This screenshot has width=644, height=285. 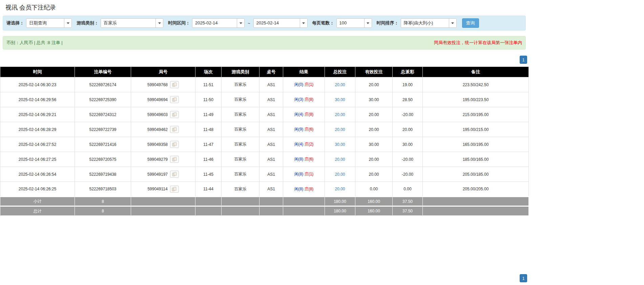 What do you see at coordinates (265, 85) in the screenshot?
I see `table-row: 2025-02-14 06:30:23 522269726174 5990497…` at bounding box center [265, 85].